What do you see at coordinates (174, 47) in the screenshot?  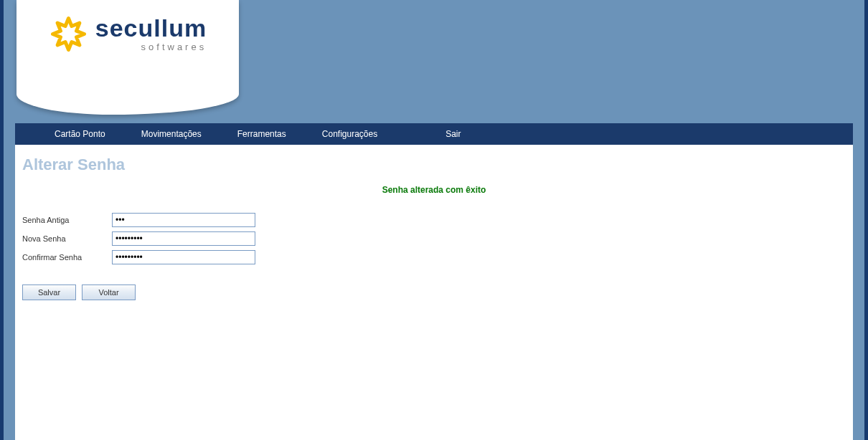 I see `logo-sub-text: softwares` at bounding box center [174, 47].